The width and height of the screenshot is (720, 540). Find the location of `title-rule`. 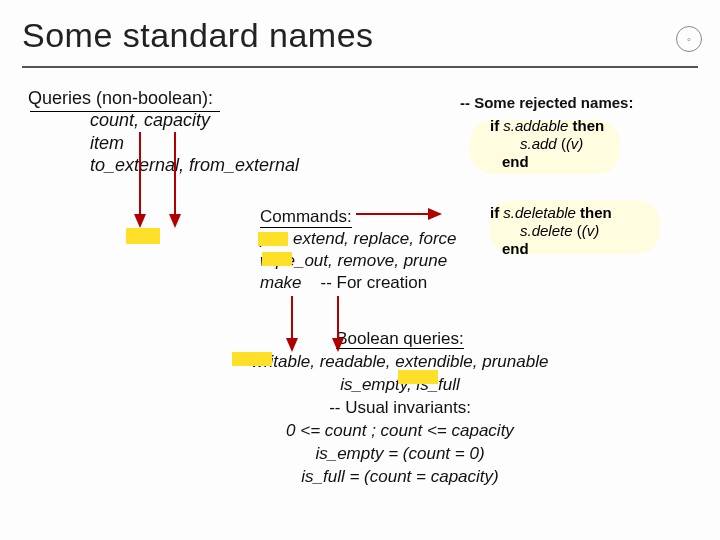

title-rule is located at coordinates (360, 67).